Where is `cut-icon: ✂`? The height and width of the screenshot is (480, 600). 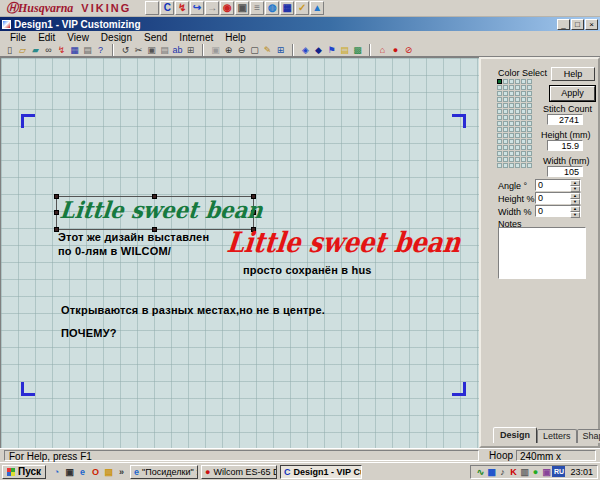 cut-icon: ✂ is located at coordinates (138, 50).